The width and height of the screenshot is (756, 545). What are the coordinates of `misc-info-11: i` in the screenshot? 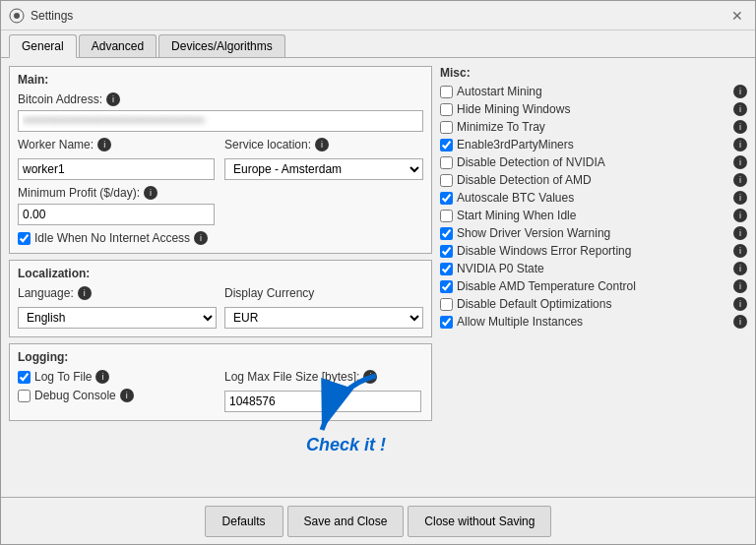 It's located at (740, 286).